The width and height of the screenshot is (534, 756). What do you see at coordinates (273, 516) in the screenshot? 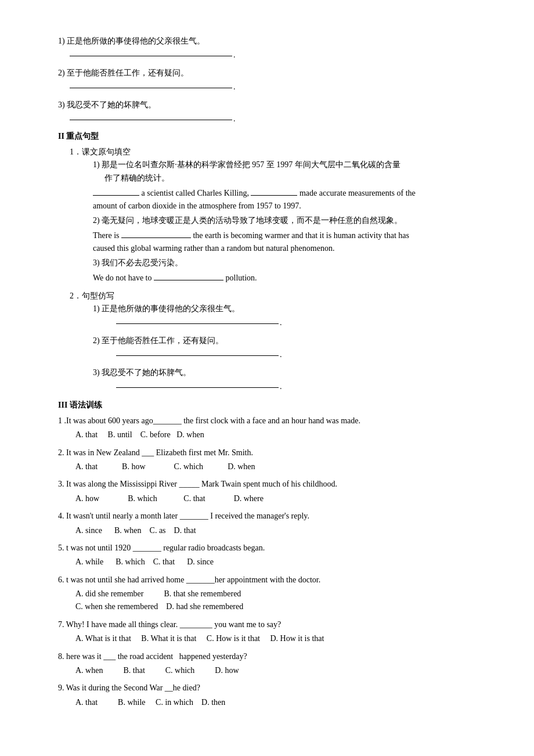
I see `grammar-item-4-text: 4. It wasn't until nearly a month later …` at bounding box center [273, 516].